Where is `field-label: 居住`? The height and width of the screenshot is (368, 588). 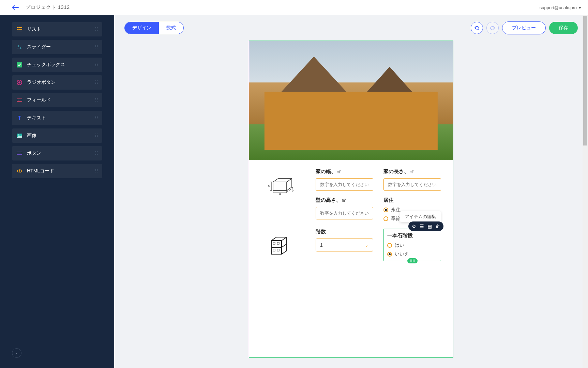 field-label: 居住 is located at coordinates (412, 200).